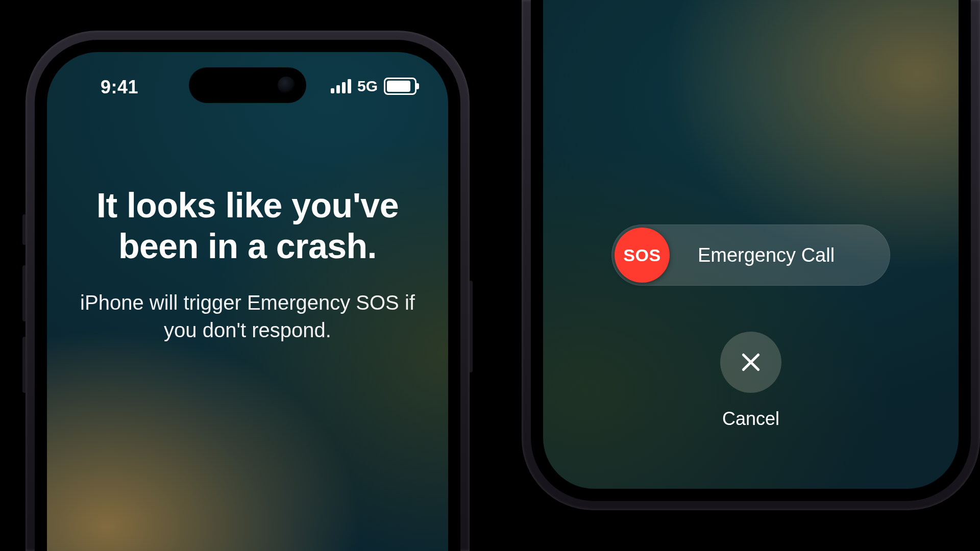  I want to click on crash-headline: It looks like you've been in a crash., so click(248, 226).